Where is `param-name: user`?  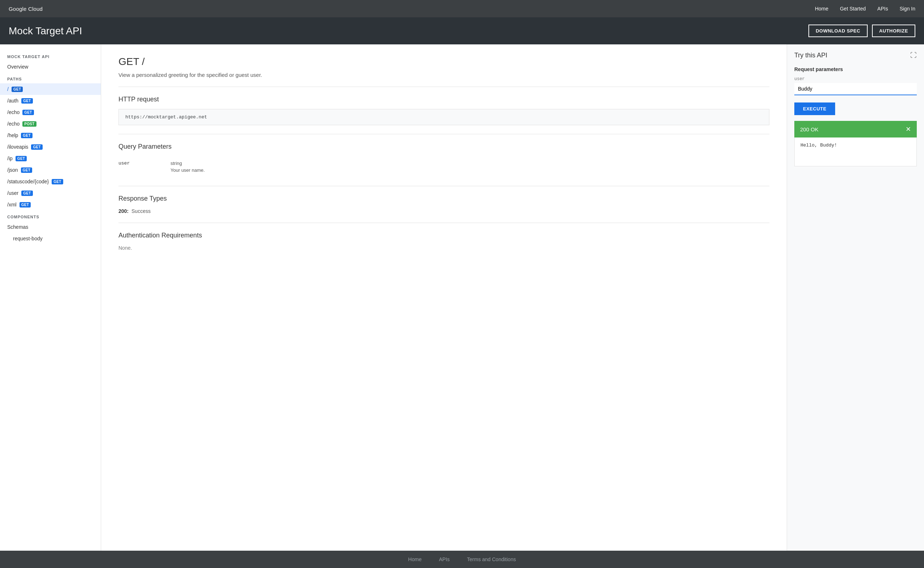 param-name: user is located at coordinates (140, 163).